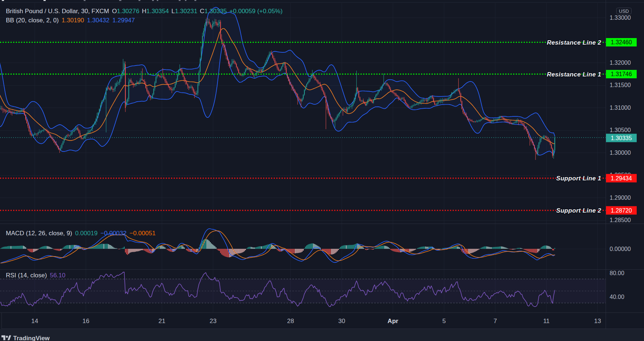  What do you see at coordinates (617, 273) in the screenshot?
I see `svg-text: 80.00` at bounding box center [617, 273].